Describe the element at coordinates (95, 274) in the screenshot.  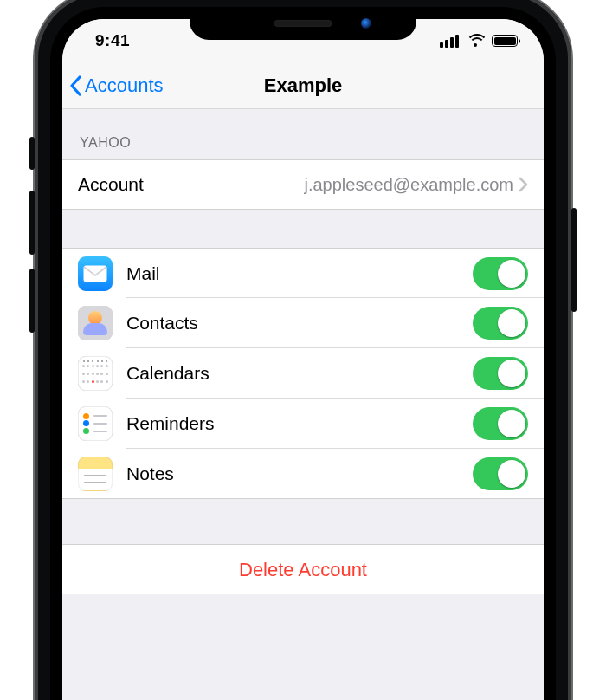
I see `mail-icon` at that location.